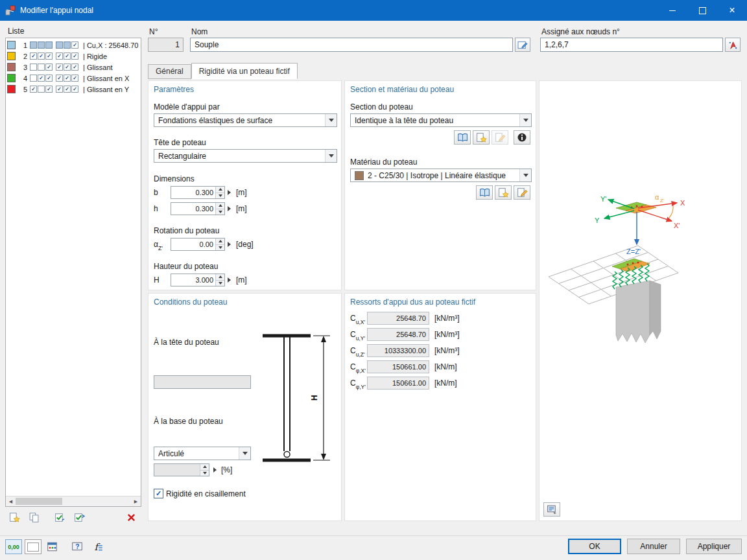  Describe the element at coordinates (641, 222) in the screenshot. I see `axes-triad` at that location.